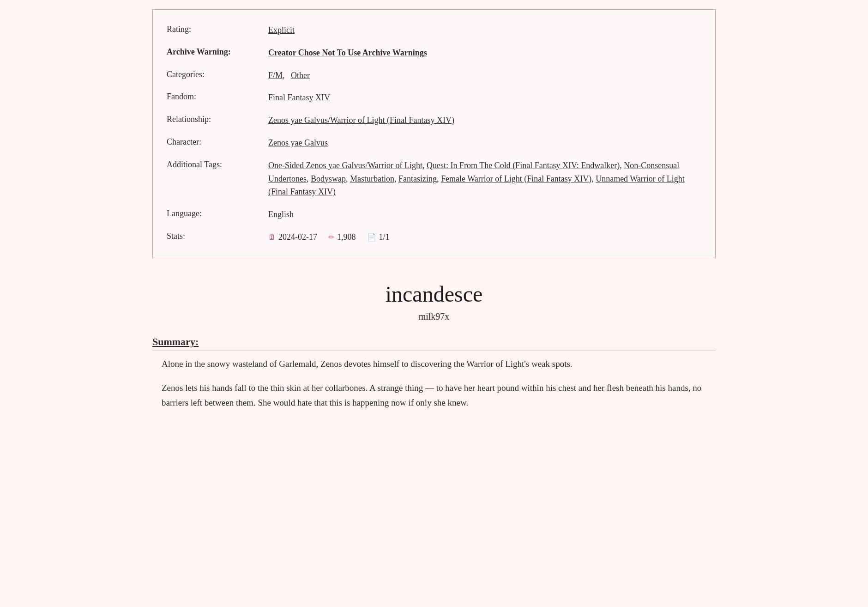 This screenshot has height=607, width=868. What do you see at coordinates (300, 75) in the screenshot?
I see `category-other-link: Other` at bounding box center [300, 75].